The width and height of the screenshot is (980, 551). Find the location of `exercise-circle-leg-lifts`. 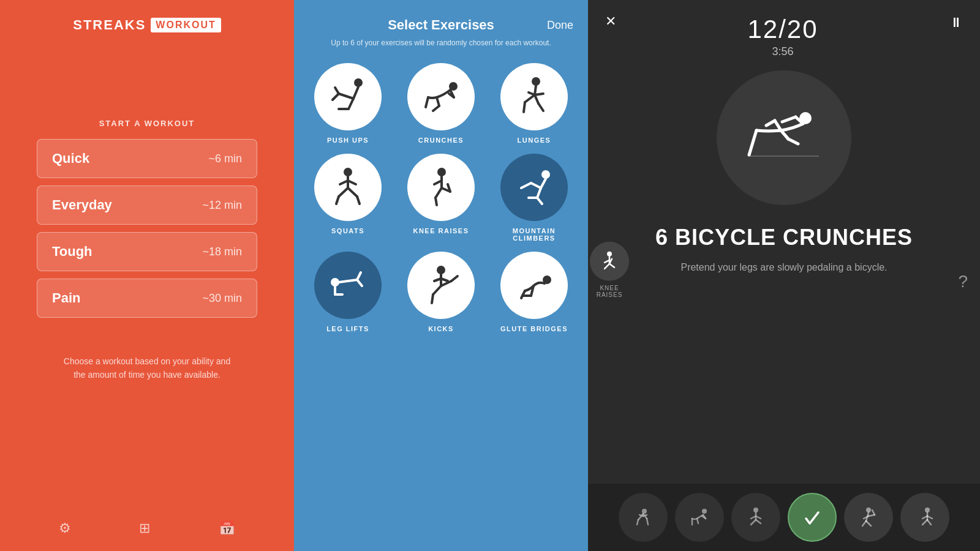

exercise-circle-leg-lifts is located at coordinates (348, 285).